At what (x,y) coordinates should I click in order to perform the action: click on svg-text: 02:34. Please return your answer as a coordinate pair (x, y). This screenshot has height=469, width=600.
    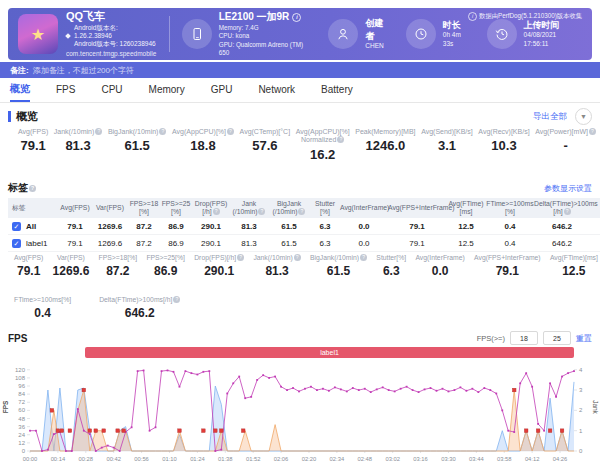
    Looking at the image, I should click on (338, 459).